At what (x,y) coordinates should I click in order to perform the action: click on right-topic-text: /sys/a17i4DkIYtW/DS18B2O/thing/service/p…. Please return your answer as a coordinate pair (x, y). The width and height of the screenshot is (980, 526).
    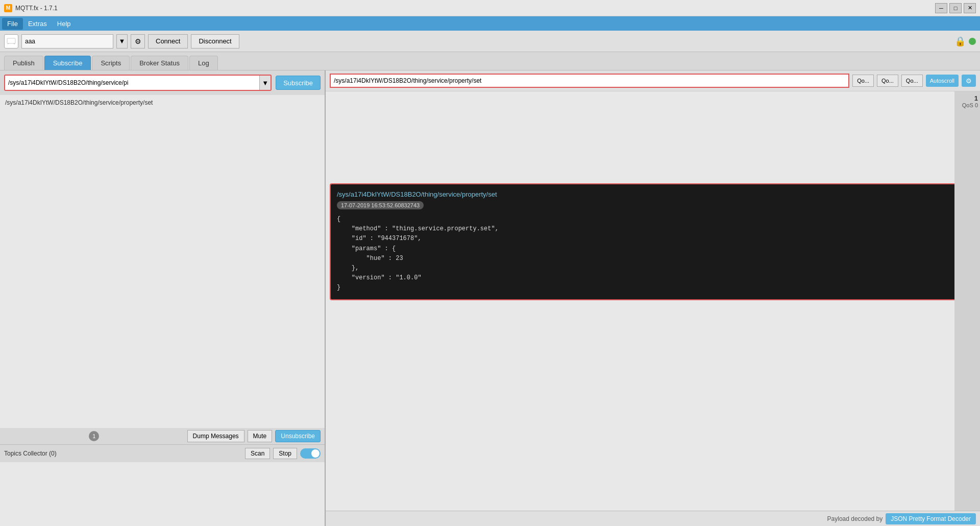
    Looking at the image, I should click on (407, 81).